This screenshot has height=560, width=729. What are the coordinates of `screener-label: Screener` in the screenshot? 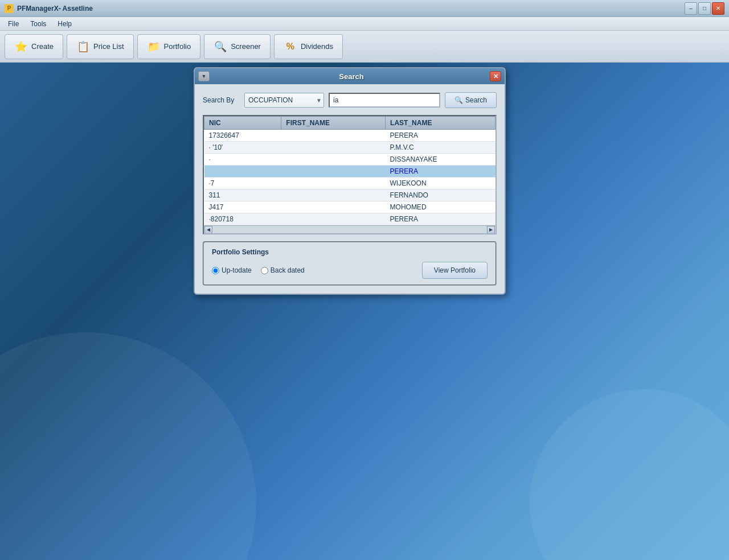 It's located at (246, 47).